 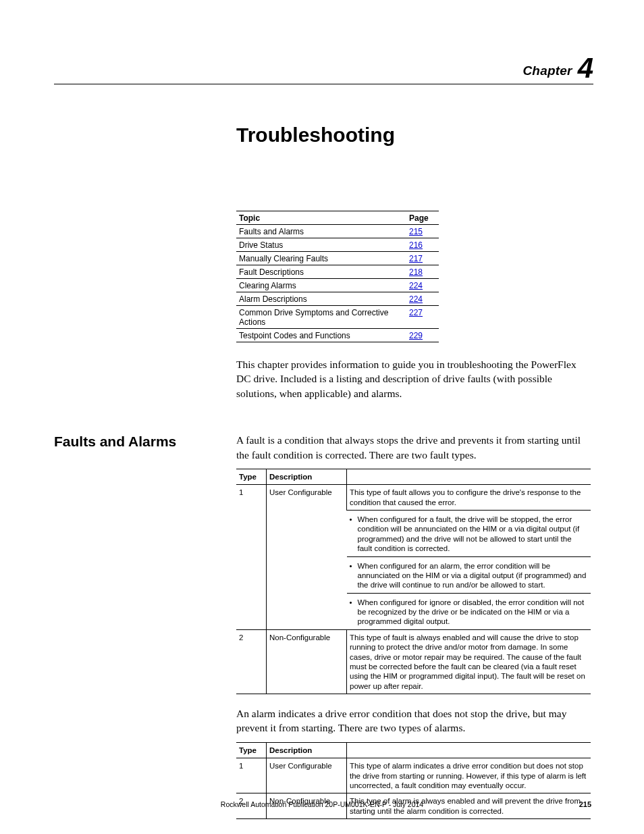 What do you see at coordinates (338, 286) in the screenshot?
I see `topic-row: Clearing Alarms 224` at bounding box center [338, 286].